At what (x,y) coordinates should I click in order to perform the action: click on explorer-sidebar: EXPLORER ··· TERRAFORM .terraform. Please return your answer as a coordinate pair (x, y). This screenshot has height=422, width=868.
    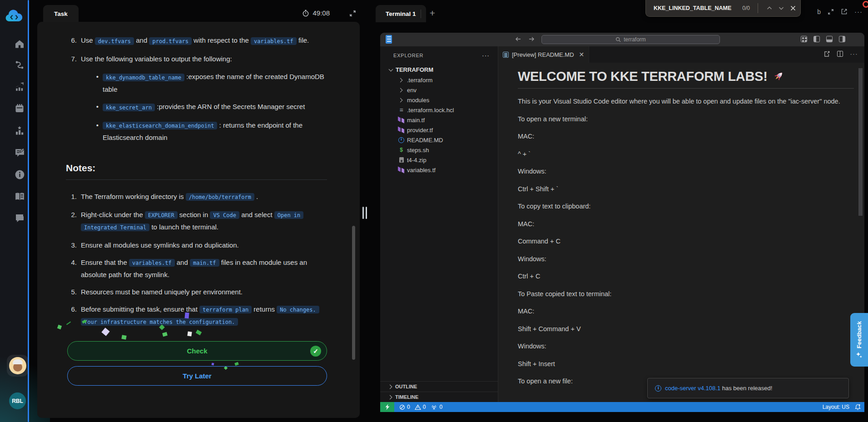
    Looking at the image, I should click on (439, 224).